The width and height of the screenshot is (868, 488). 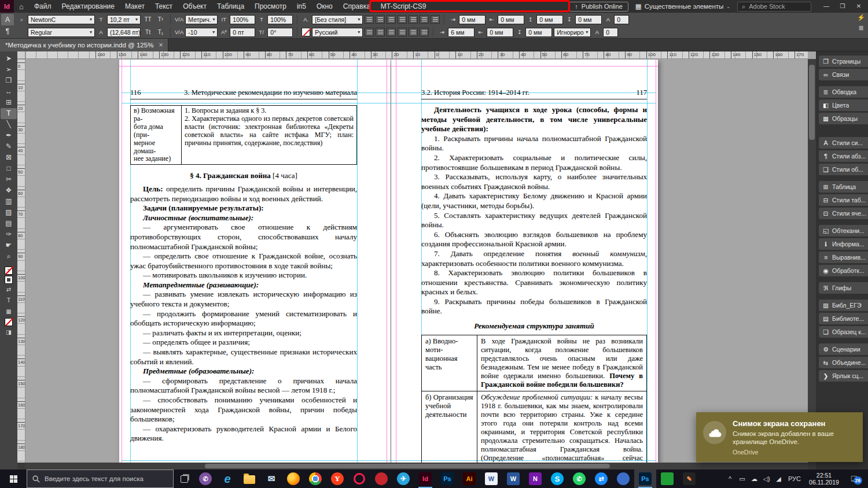 I want to click on align-panel: ≡Выравнив..., so click(x=844, y=257).